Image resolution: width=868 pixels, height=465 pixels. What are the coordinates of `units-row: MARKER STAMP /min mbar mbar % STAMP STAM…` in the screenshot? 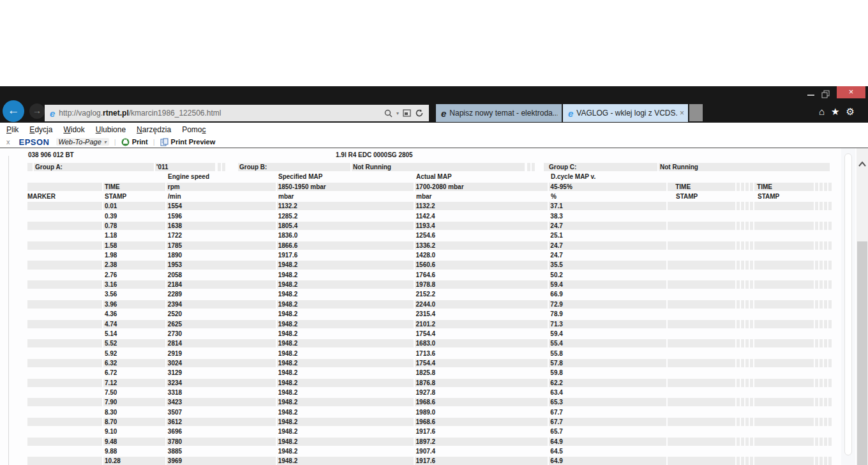 It's located at (430, 197).